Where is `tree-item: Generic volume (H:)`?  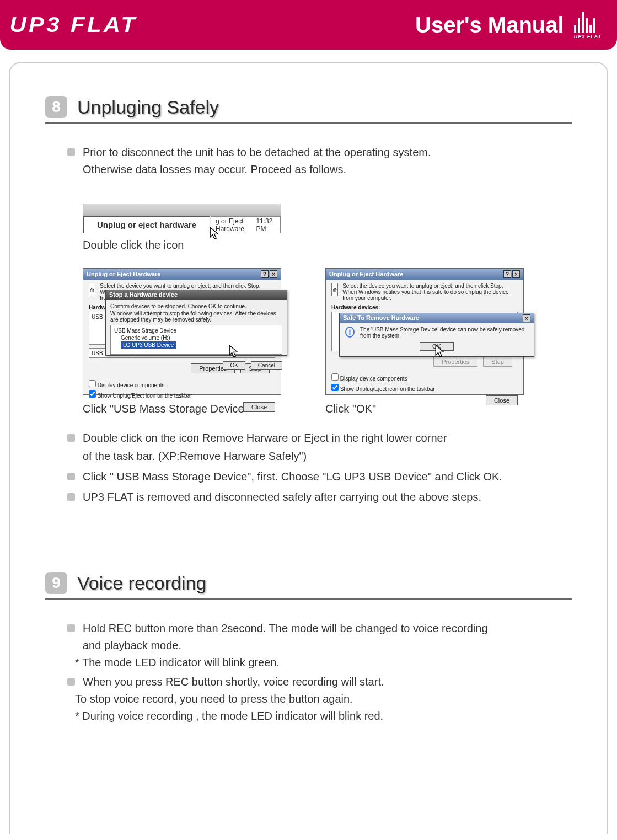 tree-item: Generic volume (H:) is located at coordinates (196, 338).